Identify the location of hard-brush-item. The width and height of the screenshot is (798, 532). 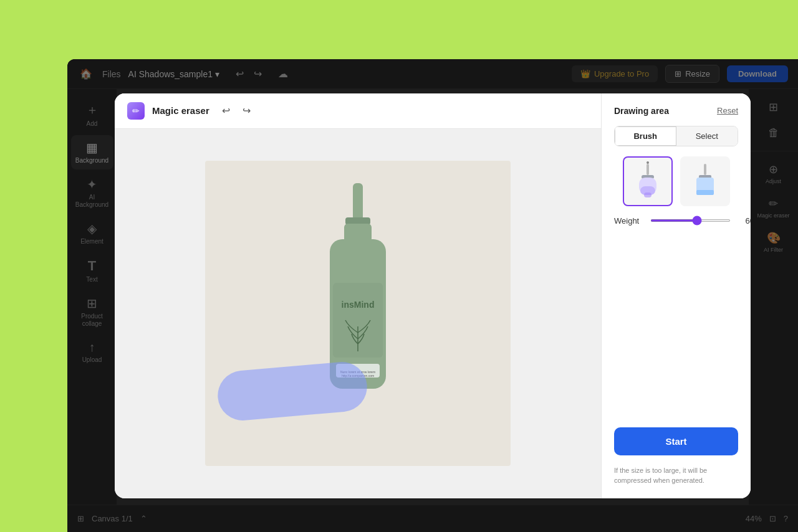
(705, 181).